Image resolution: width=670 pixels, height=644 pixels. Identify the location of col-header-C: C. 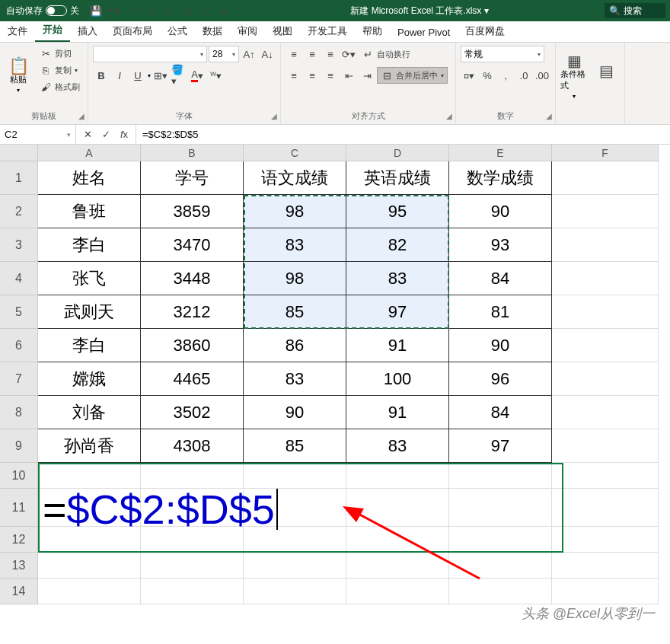
(295, 153).